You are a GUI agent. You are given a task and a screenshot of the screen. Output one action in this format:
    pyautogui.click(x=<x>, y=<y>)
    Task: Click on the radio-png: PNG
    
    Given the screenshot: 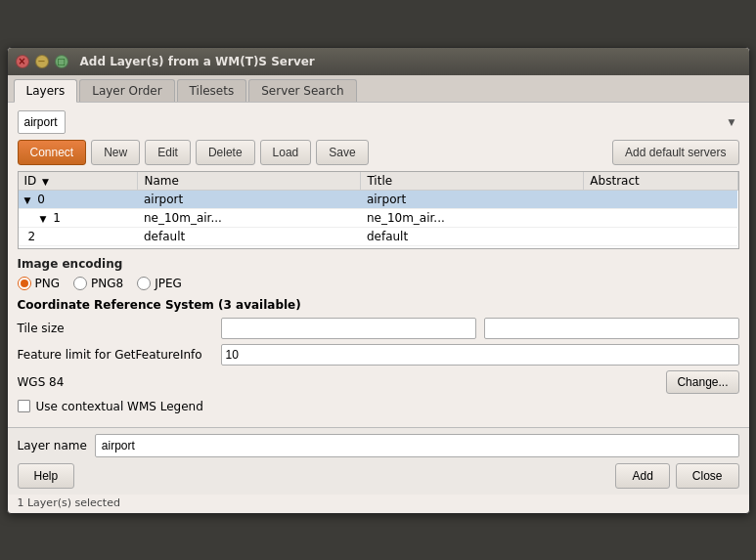 What is the action you would take?
    pyautogui.click(x=39, y=283)
    